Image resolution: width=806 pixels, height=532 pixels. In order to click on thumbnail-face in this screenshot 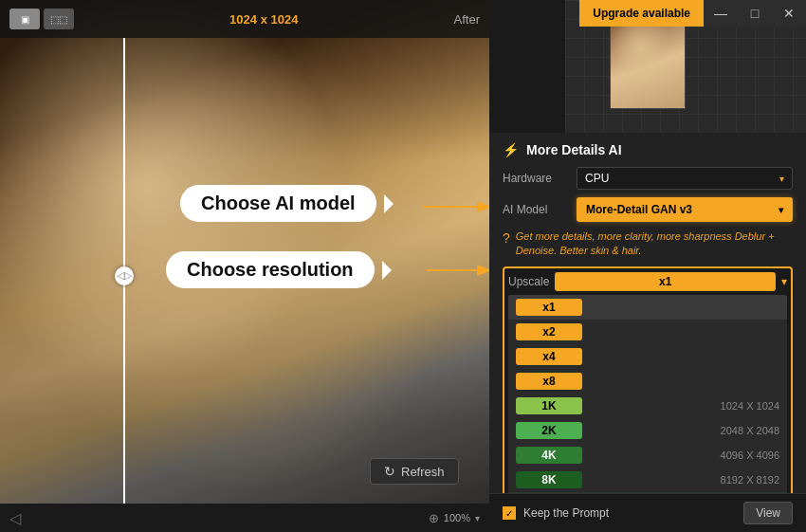, I will do `click(648, 66)`.